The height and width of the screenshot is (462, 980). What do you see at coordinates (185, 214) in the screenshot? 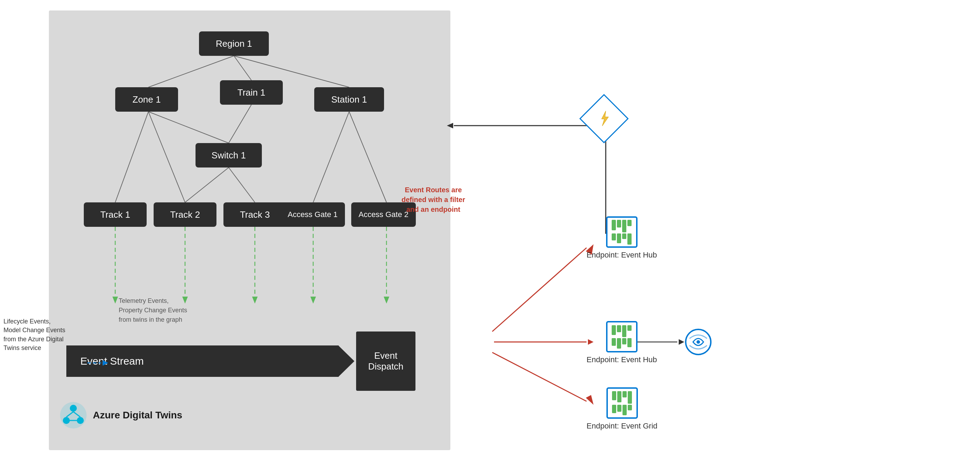
I see `track2-node: Track 2` at bounding box center [185, 214].